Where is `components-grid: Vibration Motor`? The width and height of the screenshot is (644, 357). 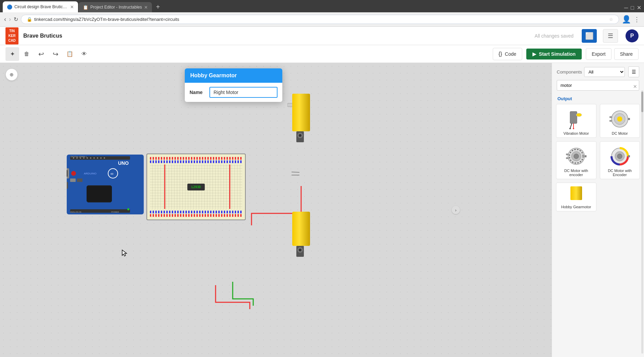 components-grid: Vibration Motor is located at coordinates (598, 159).